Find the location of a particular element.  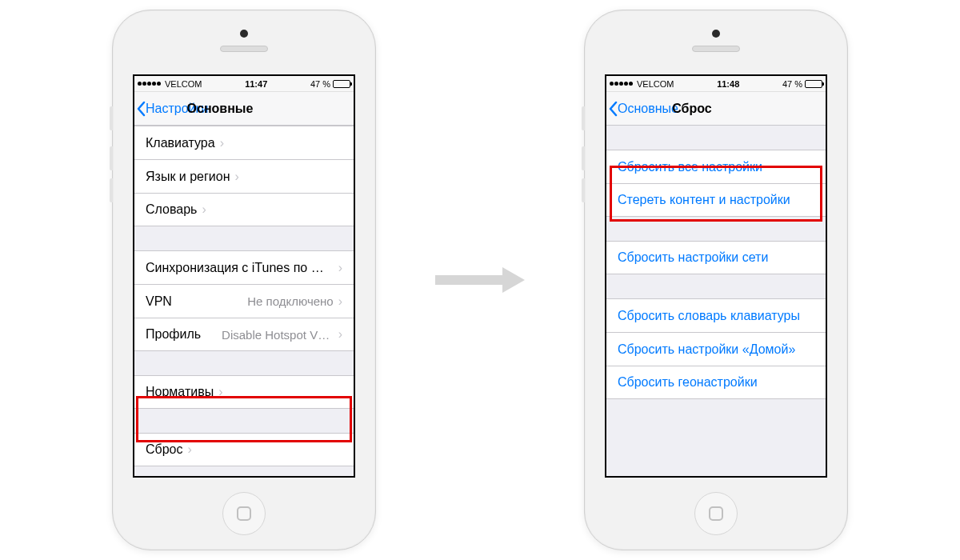

flow-arrow-icon is located at coordinates (480, 280).